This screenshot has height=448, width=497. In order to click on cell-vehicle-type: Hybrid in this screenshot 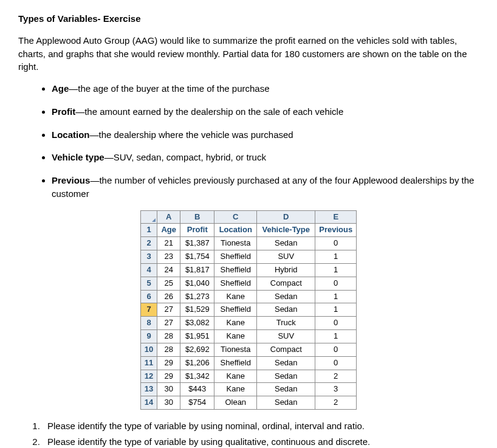, I will do `click(286, 270)`.